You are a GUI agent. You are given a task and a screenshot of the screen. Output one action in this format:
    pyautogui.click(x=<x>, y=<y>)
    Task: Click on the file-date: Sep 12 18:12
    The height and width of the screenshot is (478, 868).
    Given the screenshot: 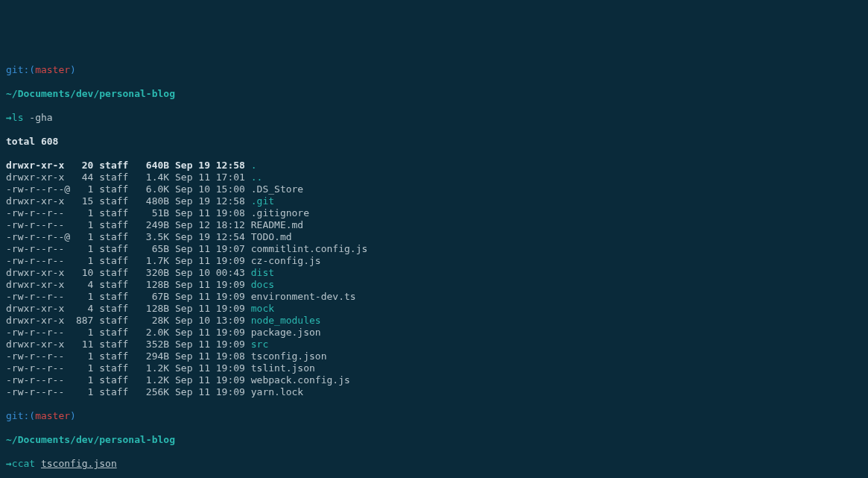 What is the action you would take?
    pyautogui.click(x=210, y=225)
    